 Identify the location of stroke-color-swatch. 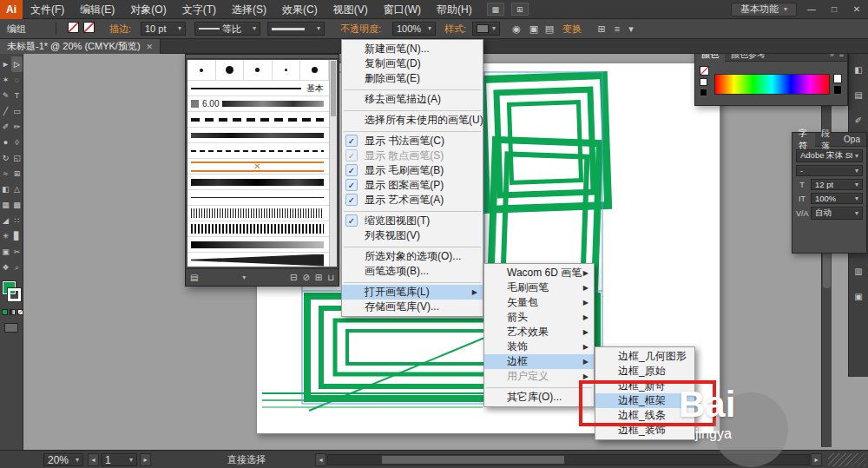
(89, 28).